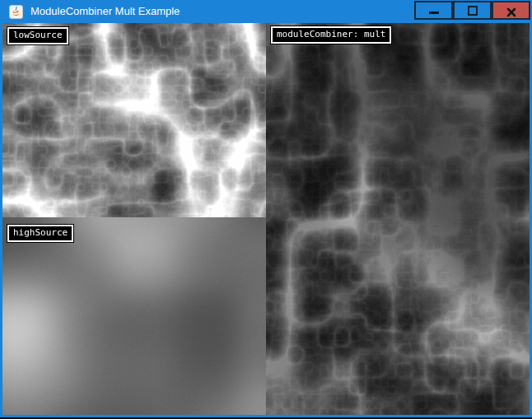 The image size is (532, 419). Describe the element at coordinates (105, 12) in the screenshot. I see `window-title: ModuleCombiner Mult Example` at that location.